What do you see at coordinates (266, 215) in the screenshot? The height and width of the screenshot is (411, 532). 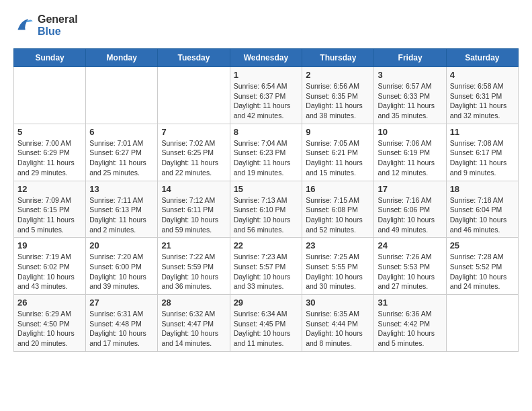 I see `day-info: Sunrise: 7:13 AMSunset: 6:10 PMDaylight:…` at bounding box center [266, 215].